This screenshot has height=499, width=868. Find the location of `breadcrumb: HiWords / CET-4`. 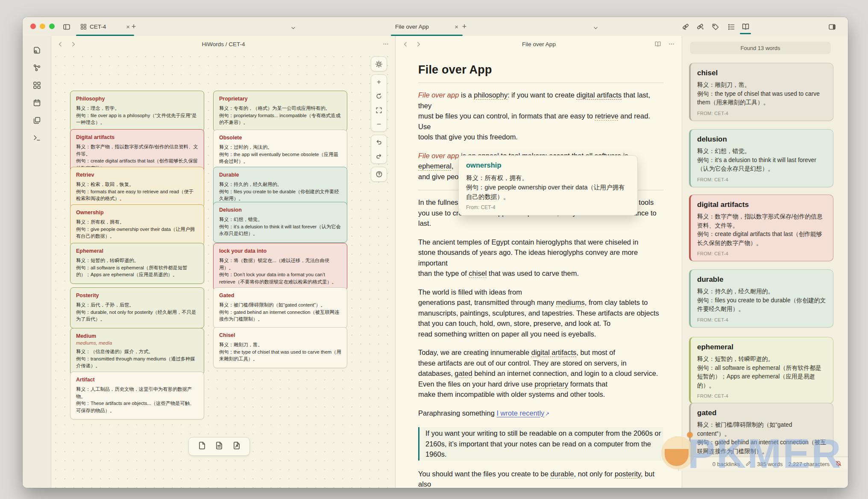

breadcrumb: HiWords / CET-4 is located at coordinates (223, 44).